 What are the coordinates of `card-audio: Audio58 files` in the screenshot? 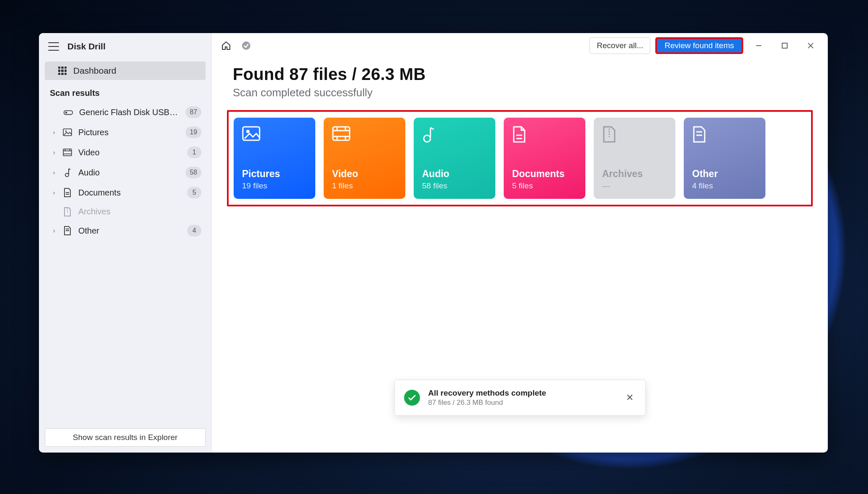 It's located at (455, 158).